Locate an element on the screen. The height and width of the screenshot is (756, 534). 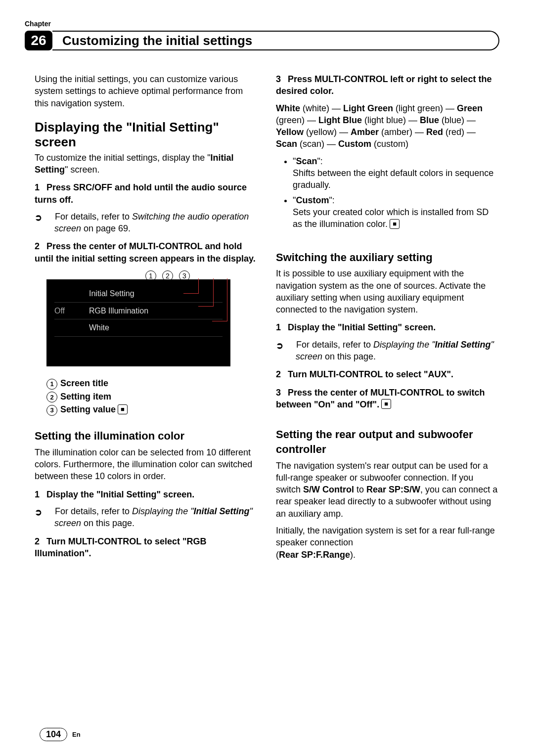
screen-line-3: White is located at coordinates (99, 328).